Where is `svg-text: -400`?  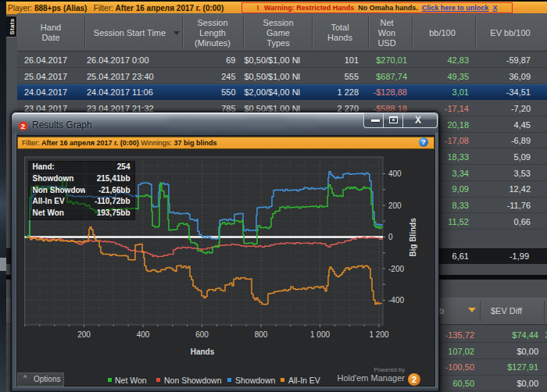
svg-text: -400 is located at coordinates (396, 300).